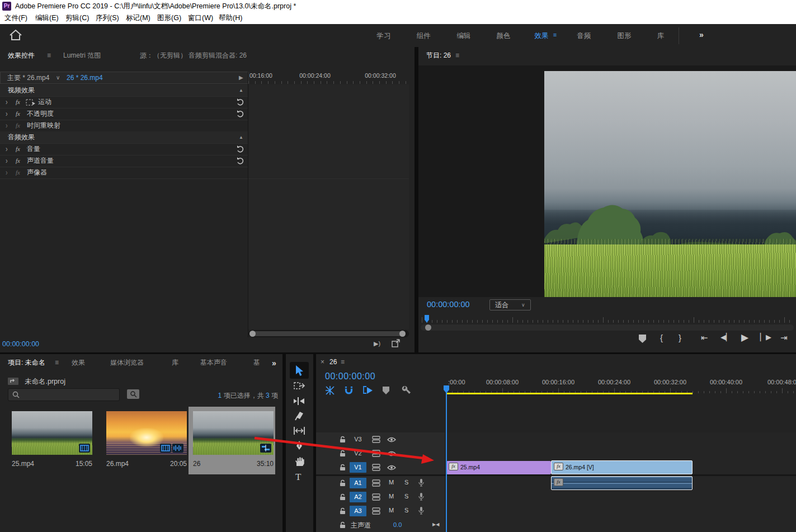 Image resolution: width=796 pixels, height=532 pixels. I want to click on solo-track-button: S, so click(406, 496).